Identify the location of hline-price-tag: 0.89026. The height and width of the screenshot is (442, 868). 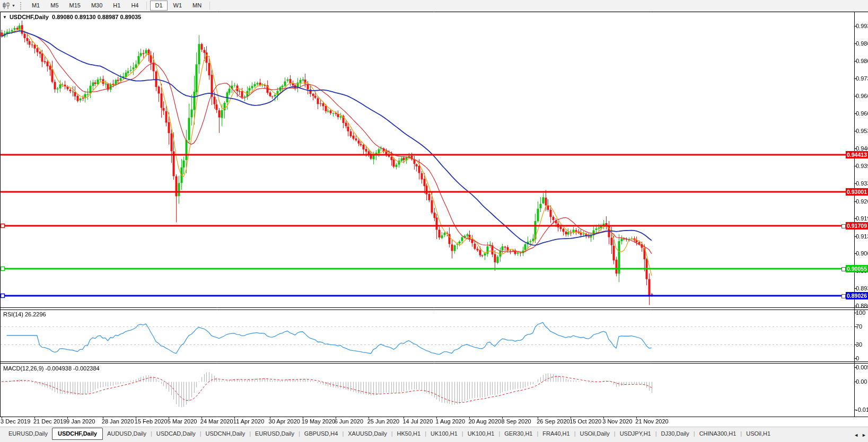
(857, 296).